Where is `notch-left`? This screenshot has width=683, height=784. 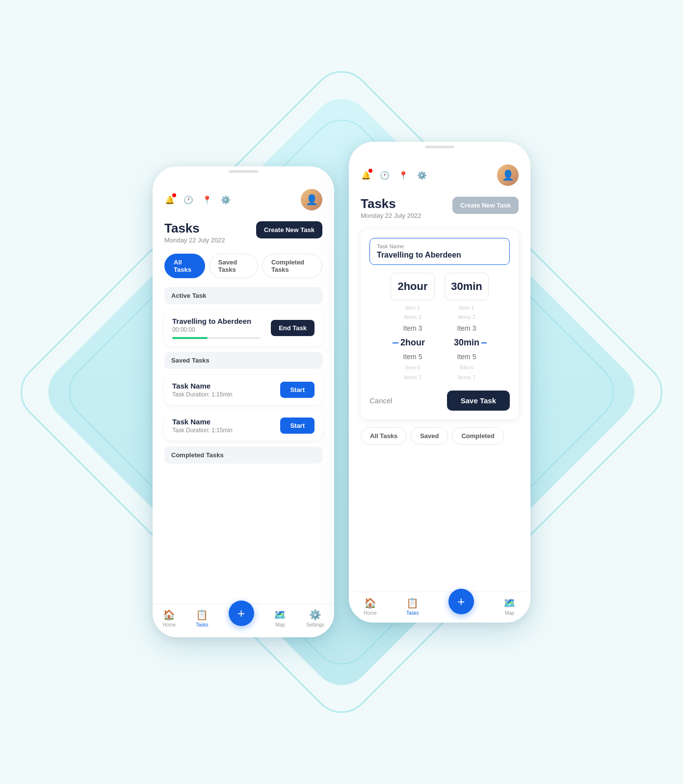
notch-left is located at coordinates (243, 177).